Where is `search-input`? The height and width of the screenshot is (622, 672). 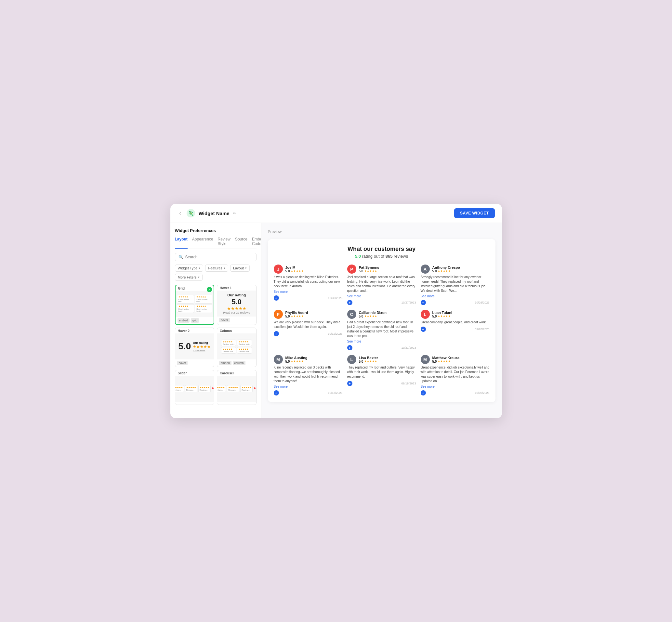
search-input is located at coordinates (219, 257).